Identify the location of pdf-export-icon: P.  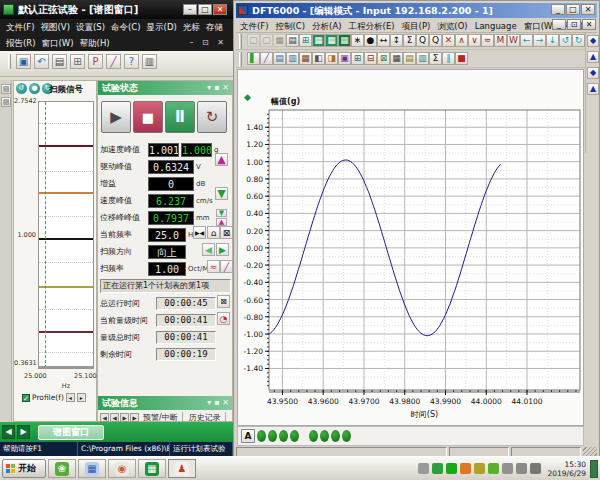
(96, 62).